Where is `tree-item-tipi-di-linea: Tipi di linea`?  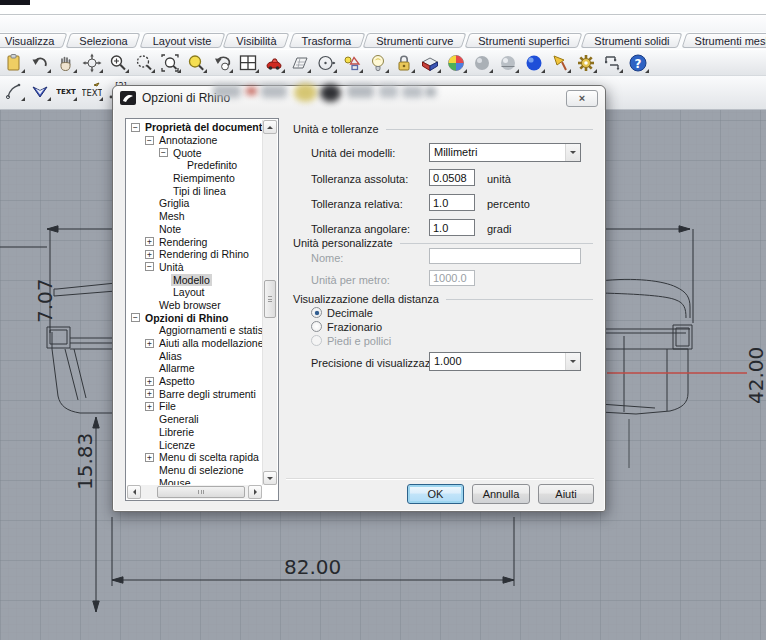
tree-item-tipi-di-linea: Tipi di linea is located at coordinates (194, 190).